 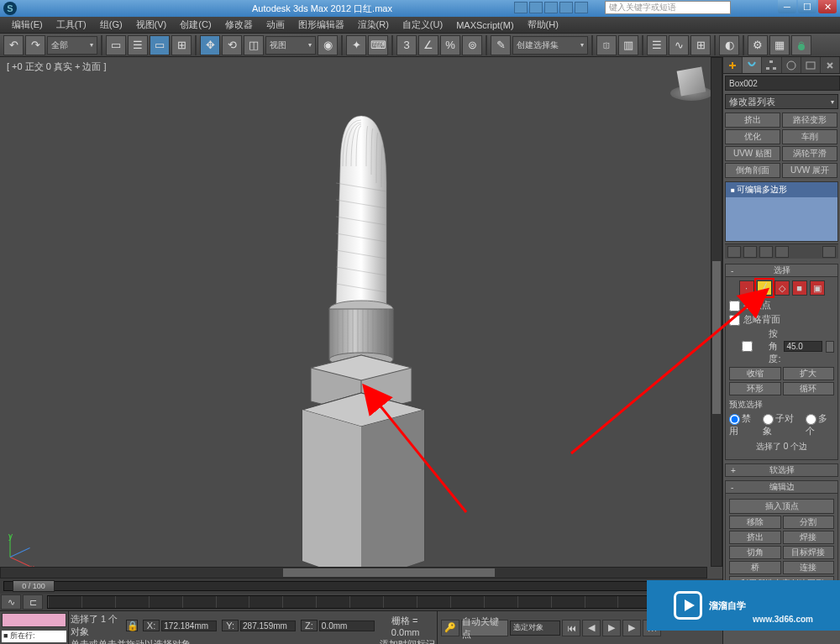 What do you see at coordinates (138, 45) in the screenshot?
I see `select-name-button: ☰` at bounding box center [138, 45].